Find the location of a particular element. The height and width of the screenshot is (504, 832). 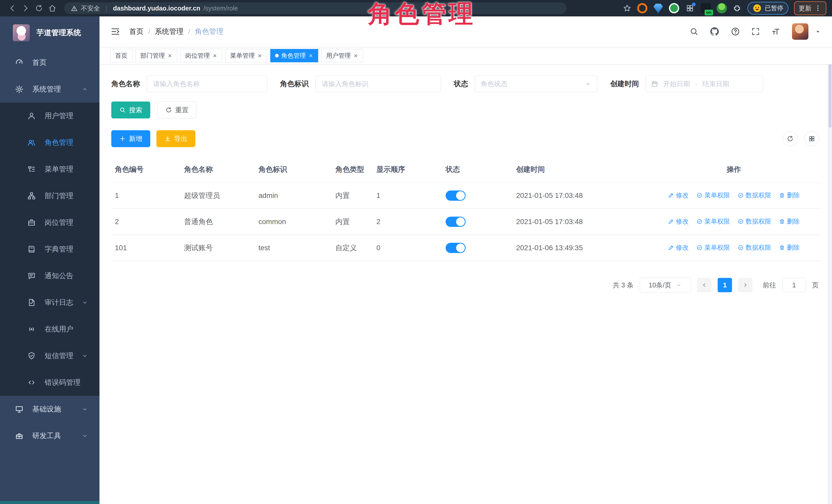

breadcrumb-item: 系统管理 is located at coordinates (170, 32).